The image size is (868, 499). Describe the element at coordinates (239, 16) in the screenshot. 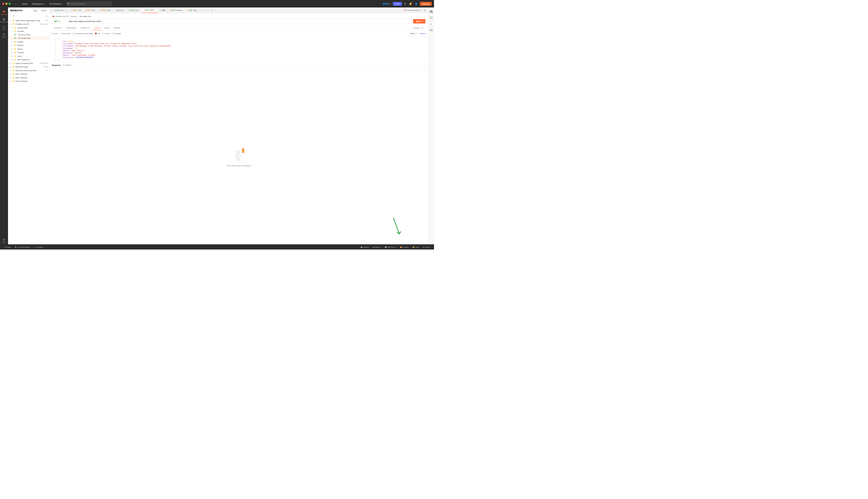

I see `breadcrumb: 📦 ChatBot.com API / Archives / Get singl…` at that location.